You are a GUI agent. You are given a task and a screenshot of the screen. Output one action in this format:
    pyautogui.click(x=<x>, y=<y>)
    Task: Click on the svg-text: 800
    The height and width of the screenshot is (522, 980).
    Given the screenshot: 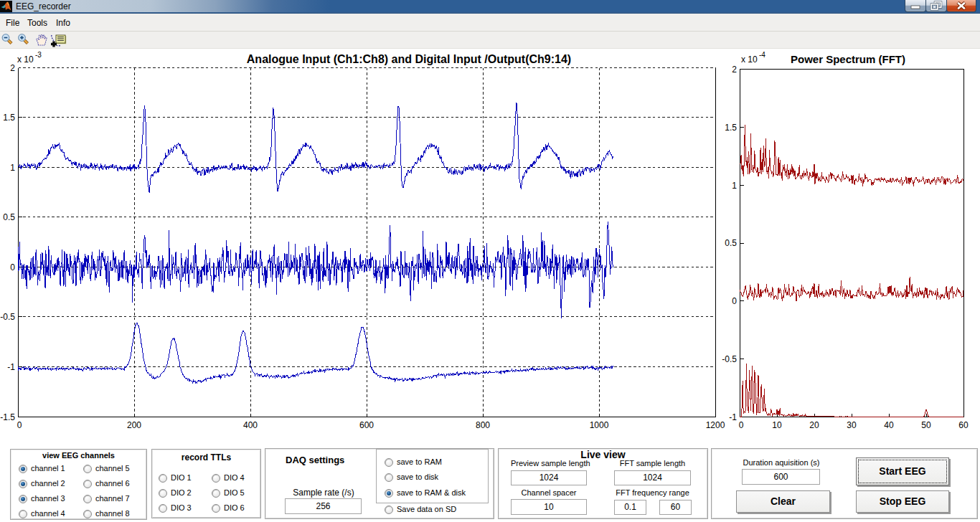 What is the action you would take?
    pyautogui.click(x=483, y=425)
    